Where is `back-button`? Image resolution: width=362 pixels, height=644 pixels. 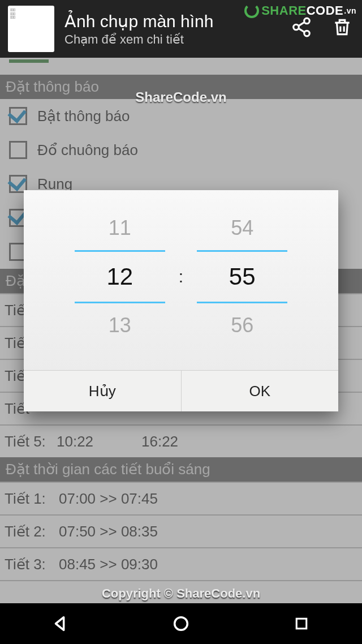 back-button is located at coordinates (61, 624).